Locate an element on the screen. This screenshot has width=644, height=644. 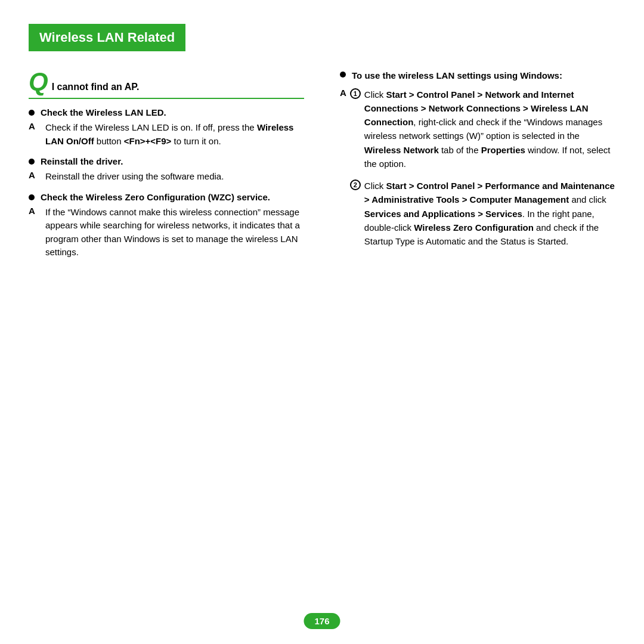
question-text: I cannot find an AP. is located at coordinates (95, 87).